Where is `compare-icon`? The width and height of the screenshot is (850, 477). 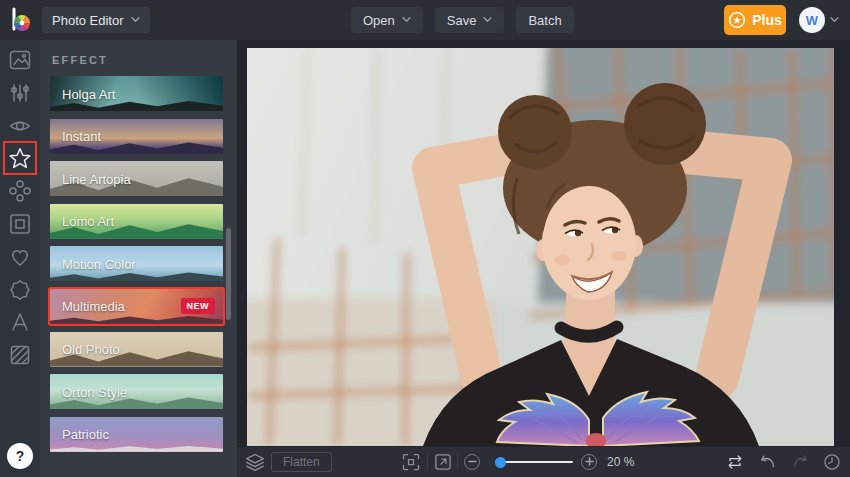
compare-icon is located at coordinates (735, 462).